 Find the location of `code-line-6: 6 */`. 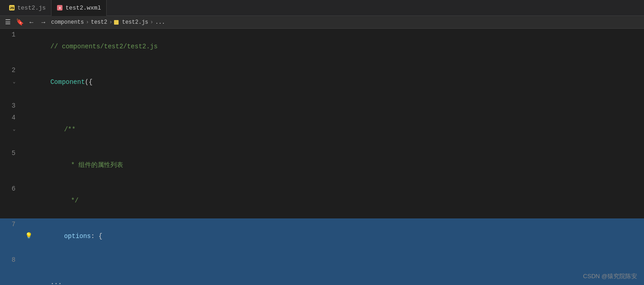

code-line-6: 6 */ is located at coordinates (322, 201).